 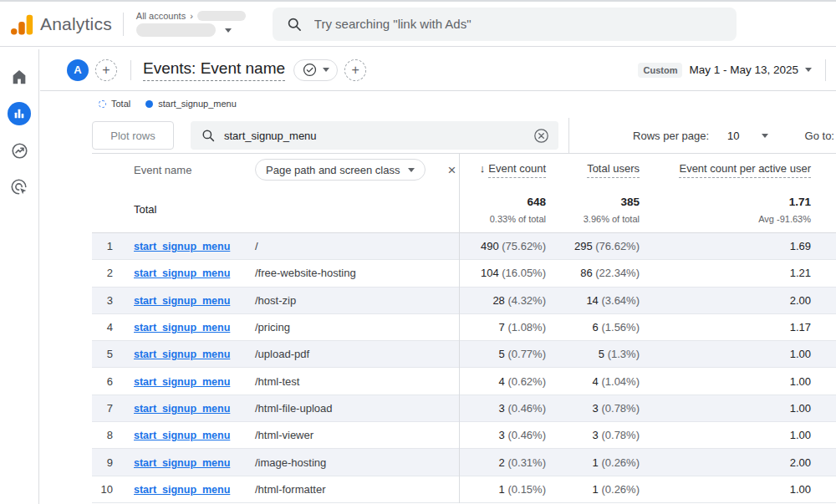 What do you see at coordinates (464, 301) in the screenshot?
I see `table-row: 3 start_signup_menu /host-zip 28 (4.32%)…` at bounding box center [464, 301].